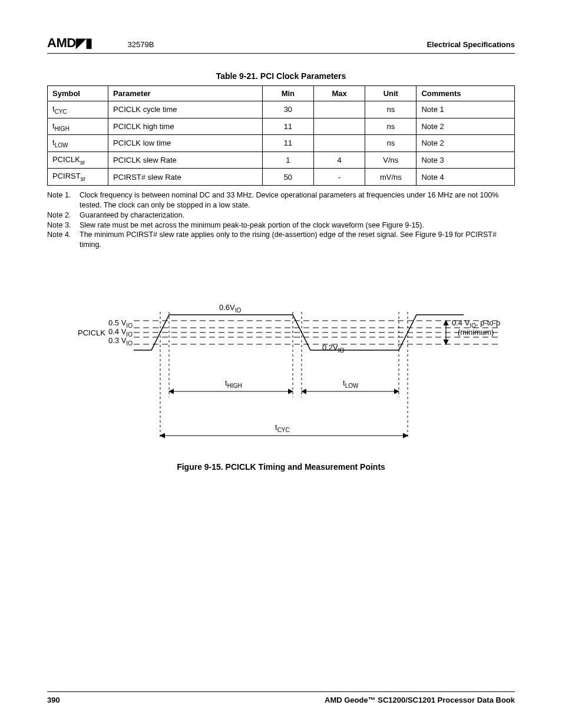  Describe the element at coordinates (92, 332) in the screenshot. I see `svg-text: PCICLK` at that location.